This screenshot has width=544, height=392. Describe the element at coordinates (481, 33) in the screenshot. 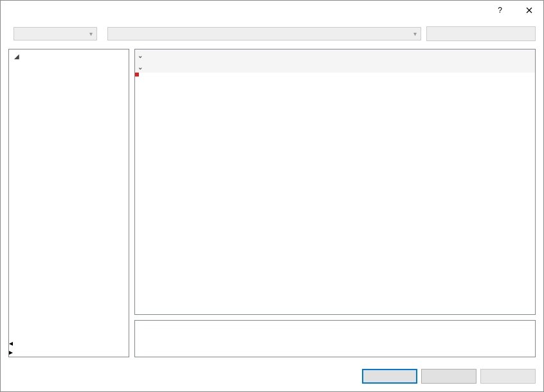

I see `configuration-manager-button` at that location.